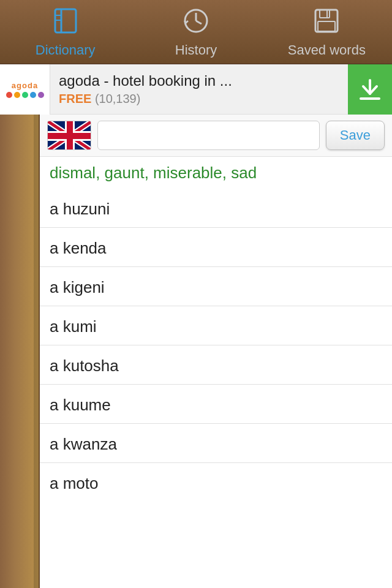  Describe the element at coordinates (65, 32) in the screenshot. I see `nav-dictionary: Dictionary` at that location.